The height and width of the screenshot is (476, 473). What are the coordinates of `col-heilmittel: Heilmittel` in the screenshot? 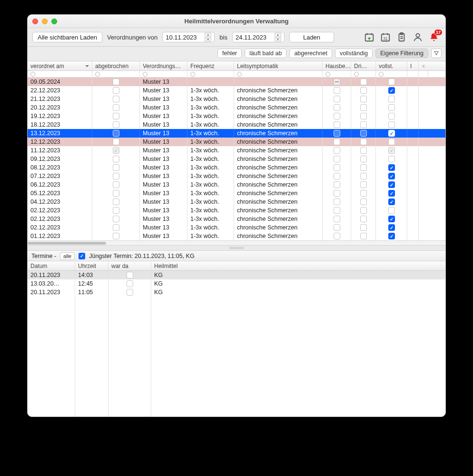 It's located at (298, 266).